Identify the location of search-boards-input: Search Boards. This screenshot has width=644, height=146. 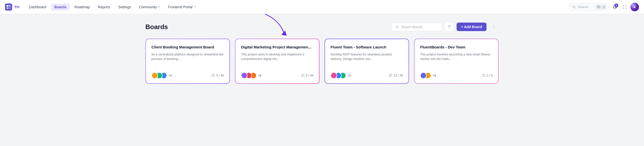
(417, 27).